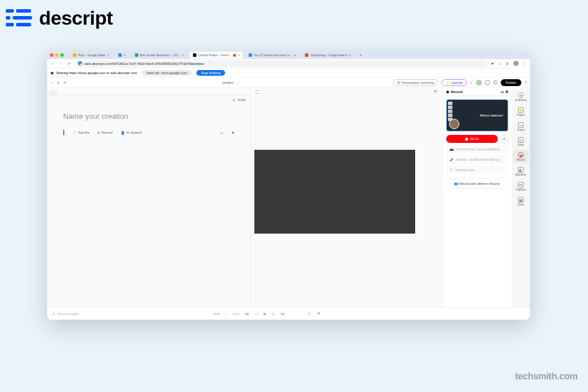 This screenshot has height=392, width=588. What do you see at coordinates (265, 314) in the screenshot?
I see `play-button: ▶` at bounding box center [265, 314].